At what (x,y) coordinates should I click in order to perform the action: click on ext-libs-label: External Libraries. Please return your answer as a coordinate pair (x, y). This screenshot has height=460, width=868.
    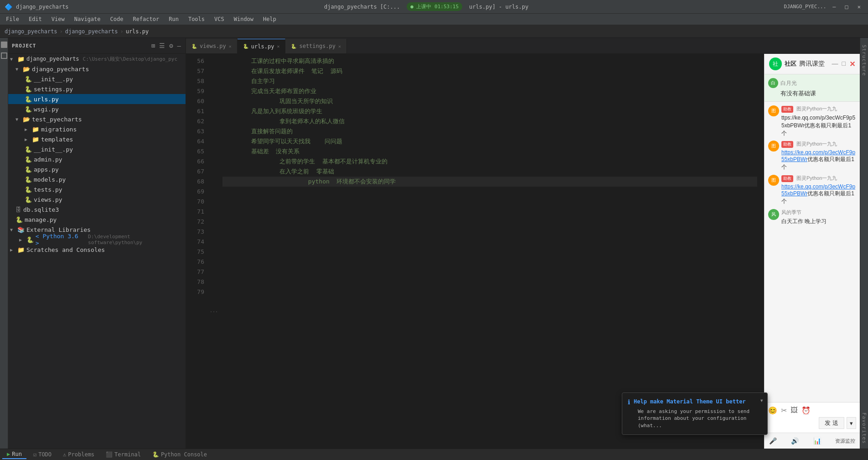
    Looking at the image, I should click on (58, 230).